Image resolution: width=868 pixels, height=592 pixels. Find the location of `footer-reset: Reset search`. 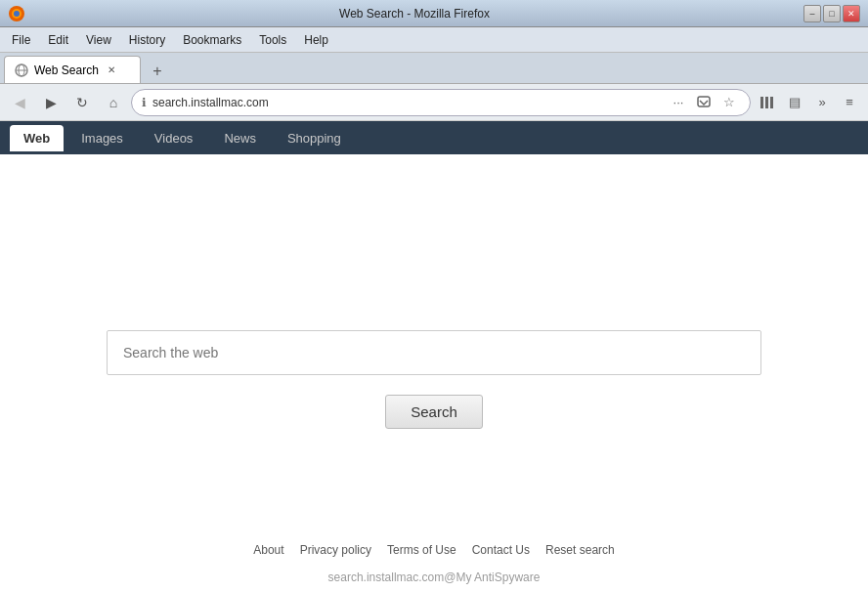

footer-reset: Reset search is located at coordinates (581, 550).